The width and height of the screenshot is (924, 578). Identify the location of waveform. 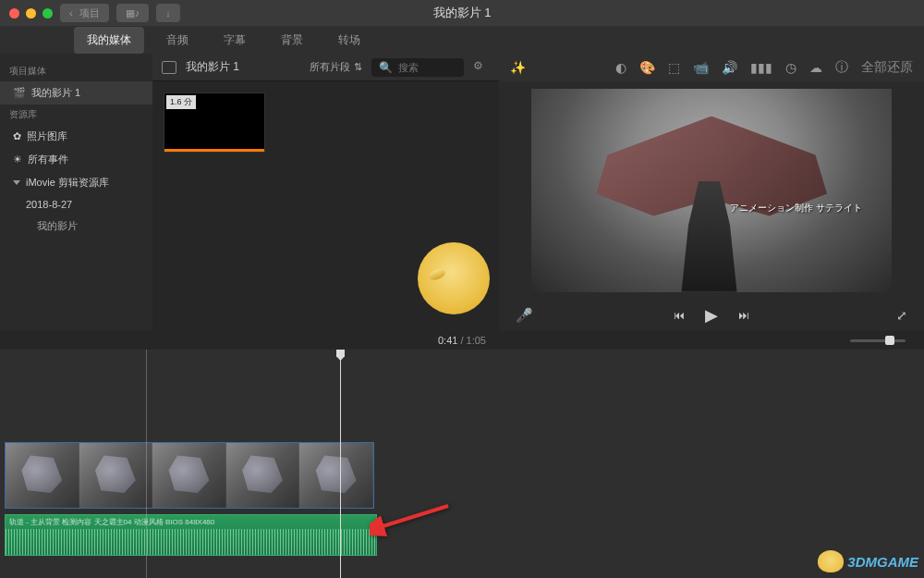
(190, 542).